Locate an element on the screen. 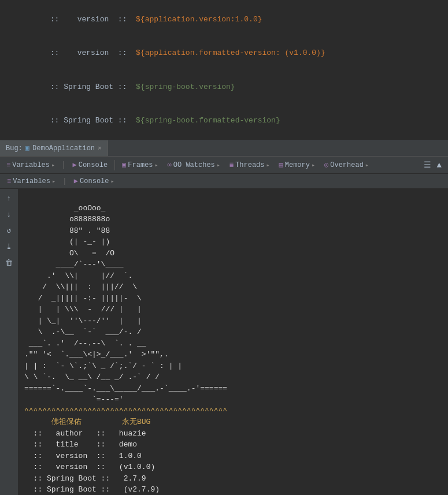 This screenshot has width=448, height=495. sub-console-arrow: ▸ is located at coordinates (113, 181).